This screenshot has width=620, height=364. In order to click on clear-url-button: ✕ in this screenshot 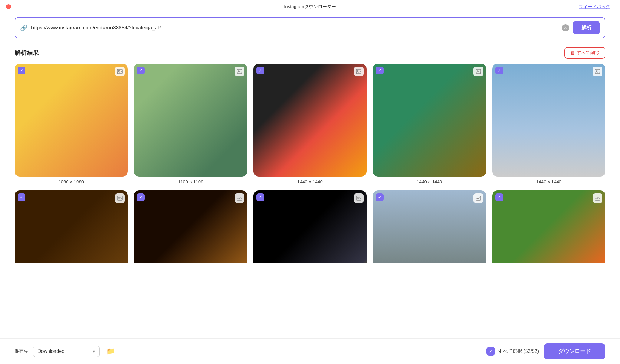, I will do `click(566, 28)`.